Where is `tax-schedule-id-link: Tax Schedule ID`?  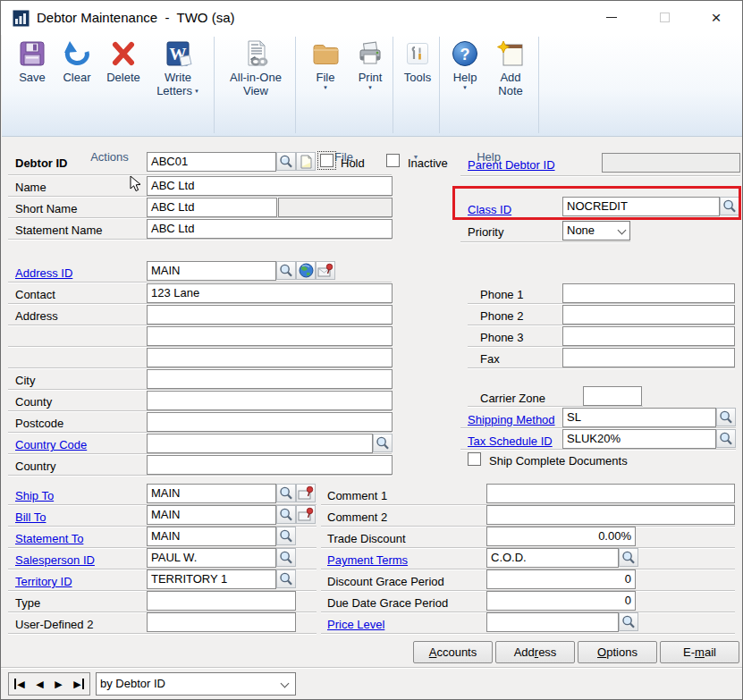 tax-schedule-id-link: Tax Schedule ID is located at coordinates (510, 442).